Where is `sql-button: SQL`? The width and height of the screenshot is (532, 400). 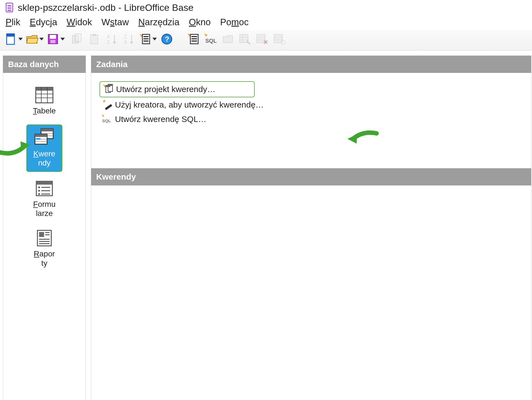 sql-button: SQL is located at coordinates (211, 39).